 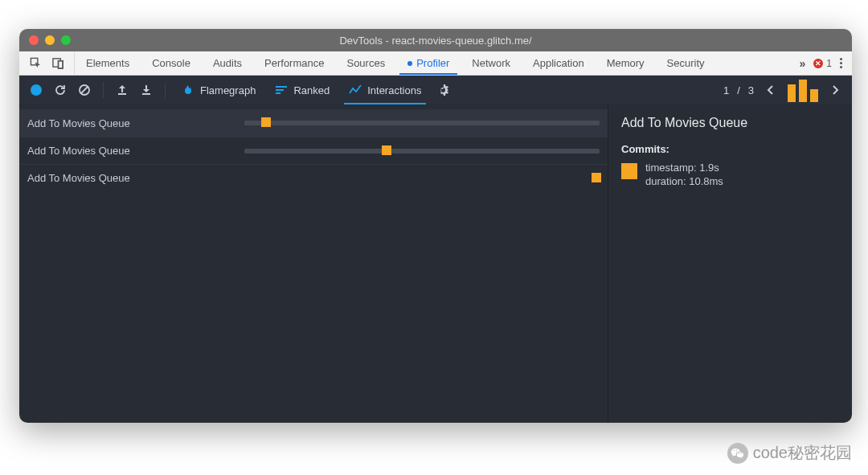 I want to click on more-tabs-icon: », so click(x=803, y=63).